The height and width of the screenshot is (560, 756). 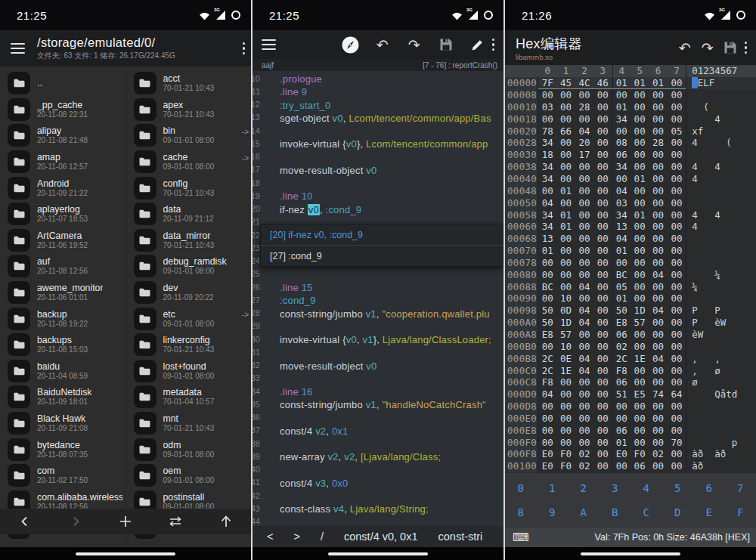 I want to click on ascii-cell: xf, so click(x=721, y=131).